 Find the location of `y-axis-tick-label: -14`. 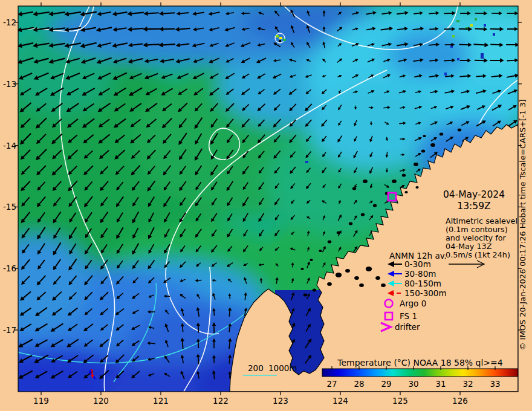

y-axis-tick-label: -14 is located at coordinates (10, 146).